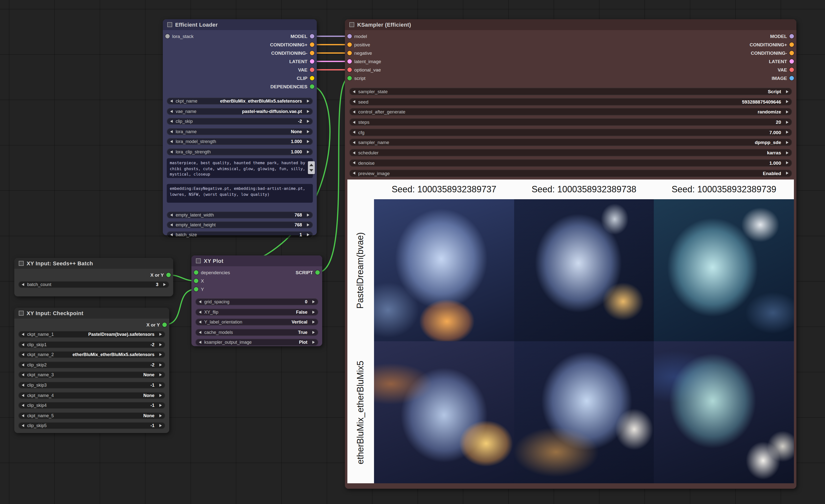 This screenshot has height=504, width=825. I want to click on widget-lora-model-strength: lora_model_strength 1.000, so click(240, 142).